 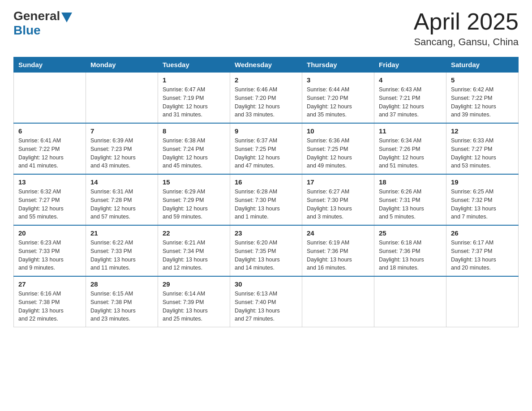 I want to click on calendar-cell: 16Sunrise: 6:28 AM Sunset: 7:30 PM Dayli…, so click(x=266, y=200).